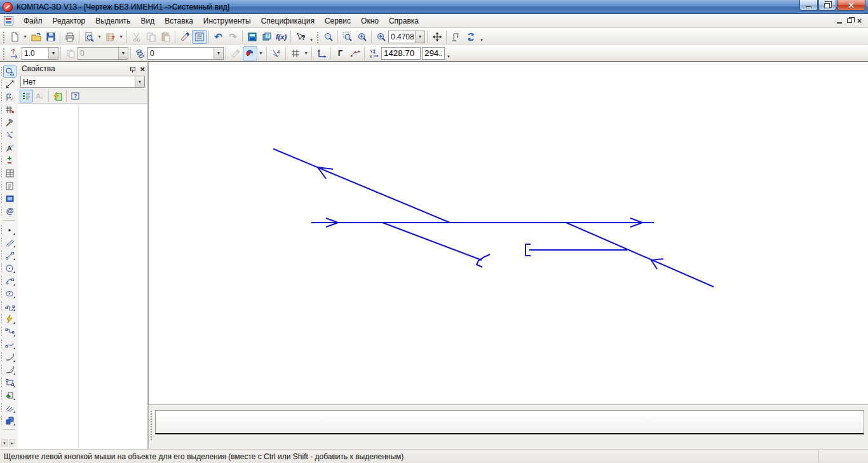 Image resolution: width=868 pixels, height=463 pixels. Describe the element at coordinates (10, 408) in the screenshot. I see `hatch-lines-tool` at that location.